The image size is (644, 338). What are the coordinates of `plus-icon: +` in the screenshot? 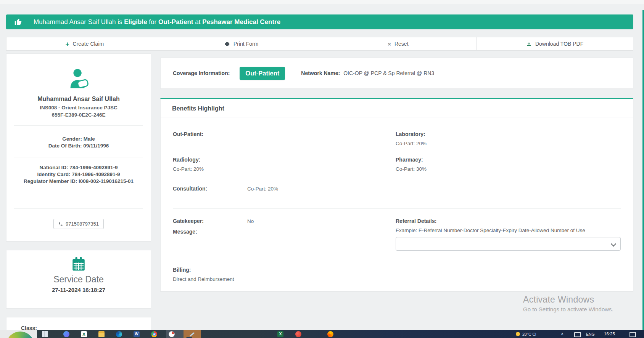 It's located at (68, 44).